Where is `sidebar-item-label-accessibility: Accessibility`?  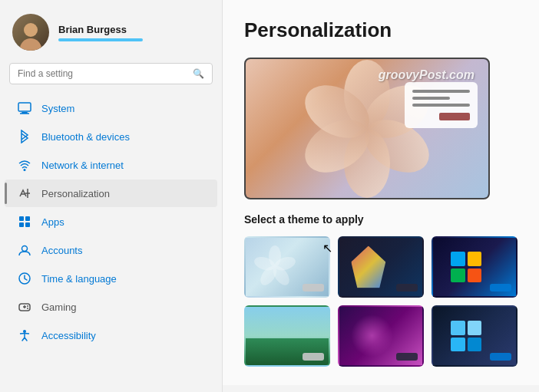
sidebar-item-label-accessibility: Accessibility is located at coordinates (69, 336).